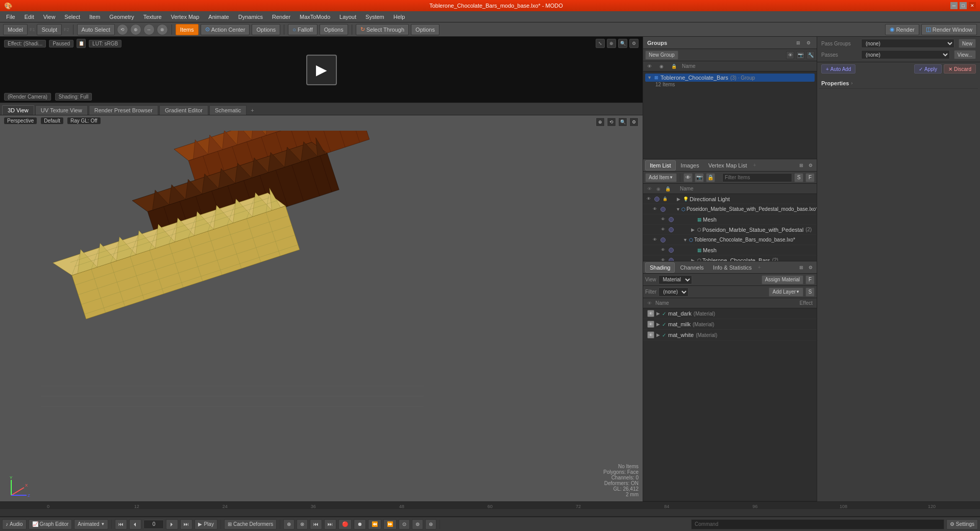  I want to click on properties-expand-icon: ›, so click(851, 83).